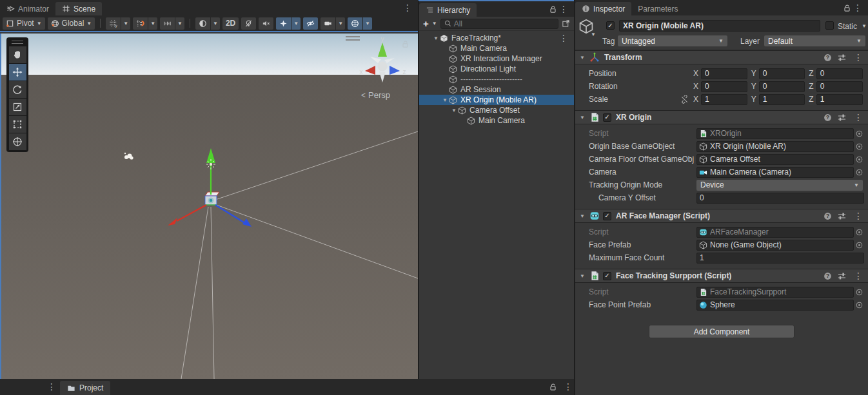 This screenshot has width=868, height=395. What do you see at coordinates (249, 23) in the screenshot?
I see `scene-lighting-button` at bounding box center [249, 23].